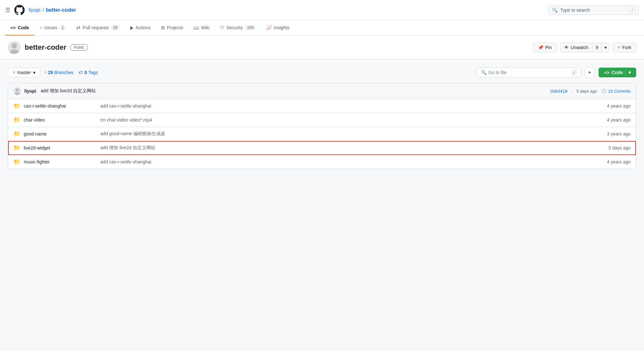  Describe the element at coordinates (530, 72) in the screenshot. I see `go-to-file-input` at that location.